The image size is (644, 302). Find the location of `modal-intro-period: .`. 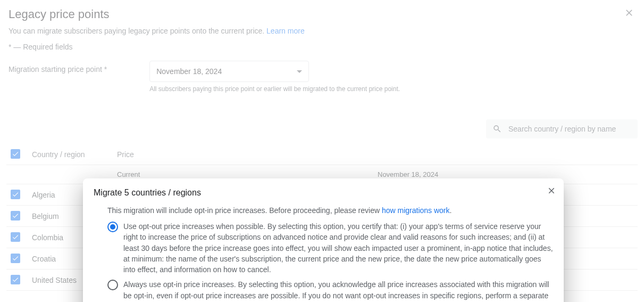

modal-intro-period: . is located at coordinates (451, 210).